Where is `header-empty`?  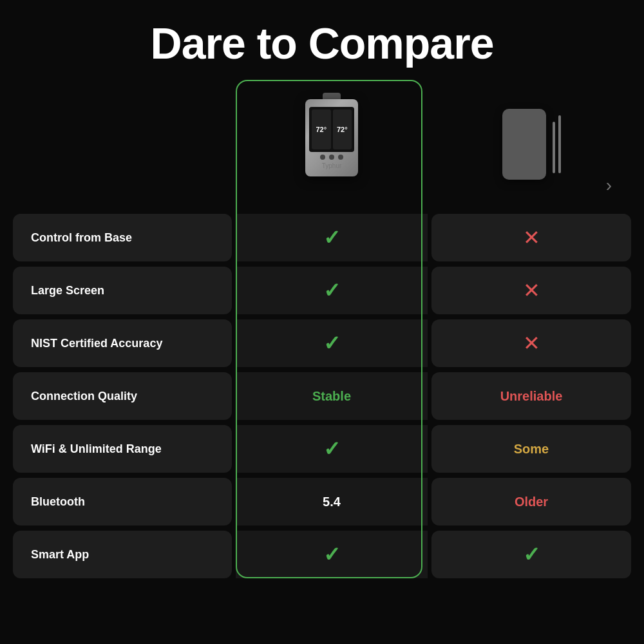 header-empty is located at coordinates (122, 144).